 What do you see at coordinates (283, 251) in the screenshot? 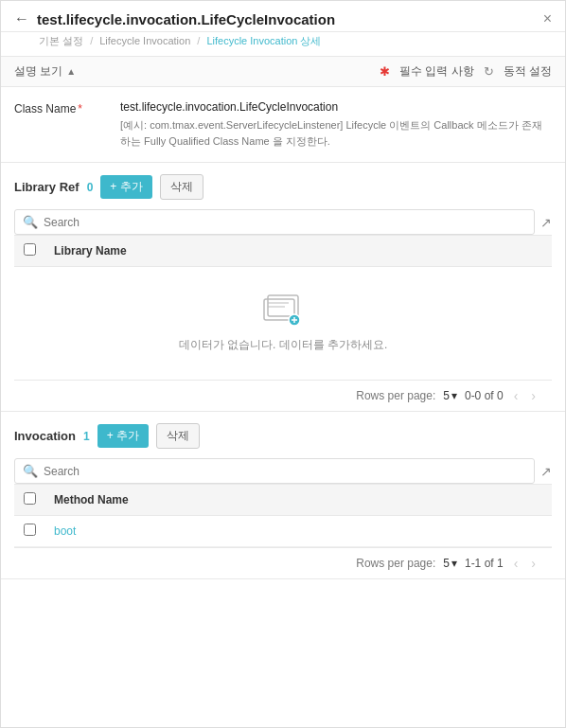
I see `library-ref-column-header: Library Name` at bounding box center [283, 251].